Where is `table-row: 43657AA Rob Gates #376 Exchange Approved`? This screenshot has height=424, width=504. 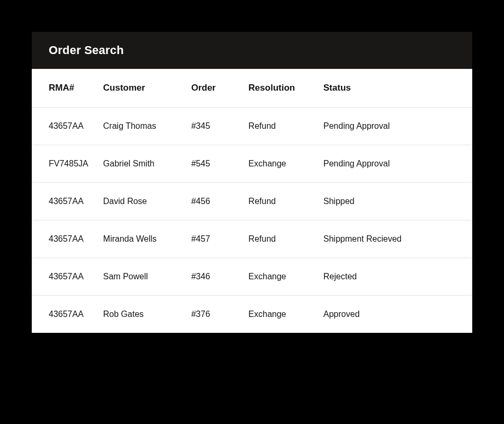
table-row: 43657AA Rob Gates #376 Exchange Approved is located at coordinates (252, 315).